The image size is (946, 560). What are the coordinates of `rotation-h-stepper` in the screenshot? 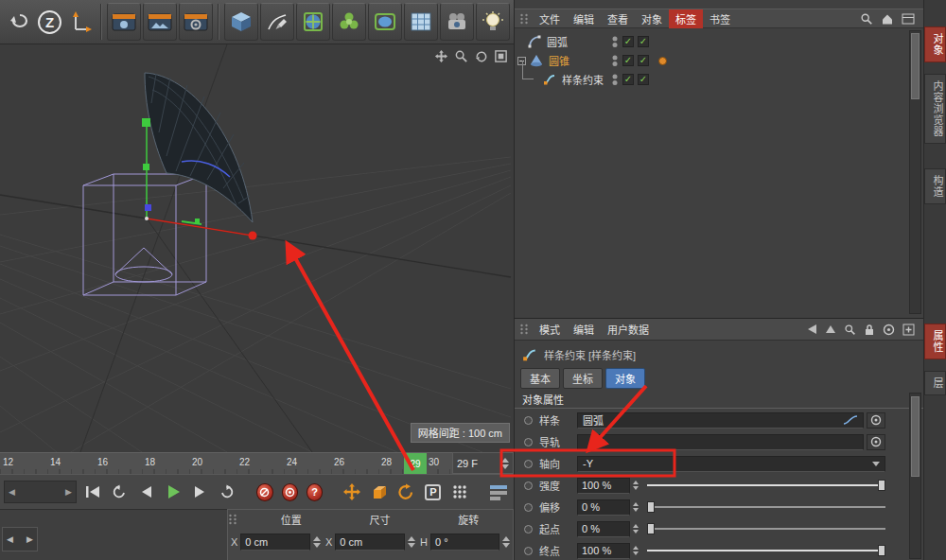 It's located at (506, 542).